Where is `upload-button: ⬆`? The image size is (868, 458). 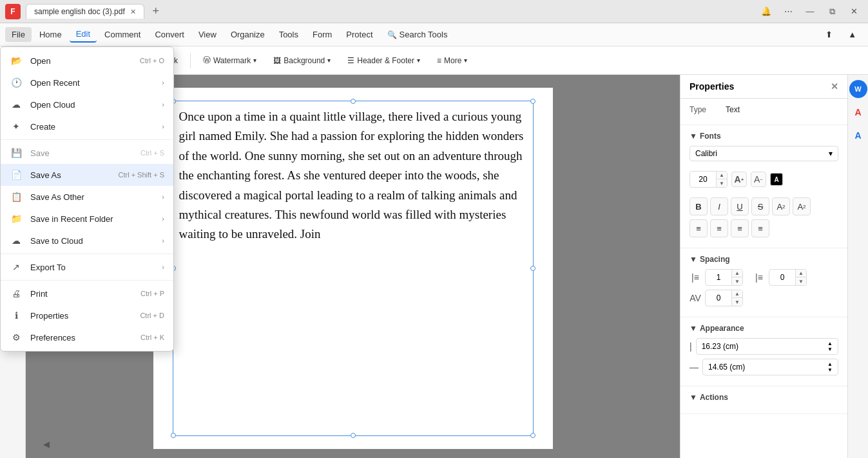
upload-button: ⬆ is located at coordinates (829, 35).